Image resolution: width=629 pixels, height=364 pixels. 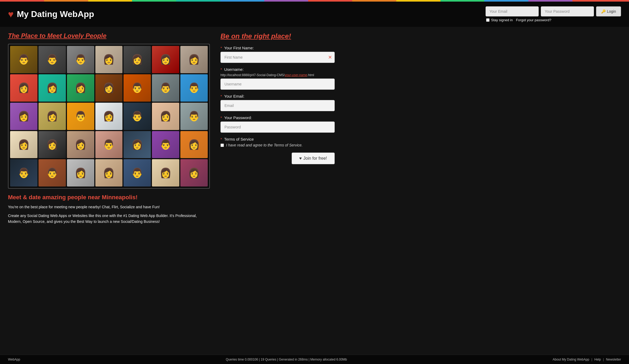 What do you see at coordinates (314, 14) in the screenshot?
I see `header: ♥ My Dating WebApp 🔑 Login Stay signed i…` at bounding box center [314, 14].